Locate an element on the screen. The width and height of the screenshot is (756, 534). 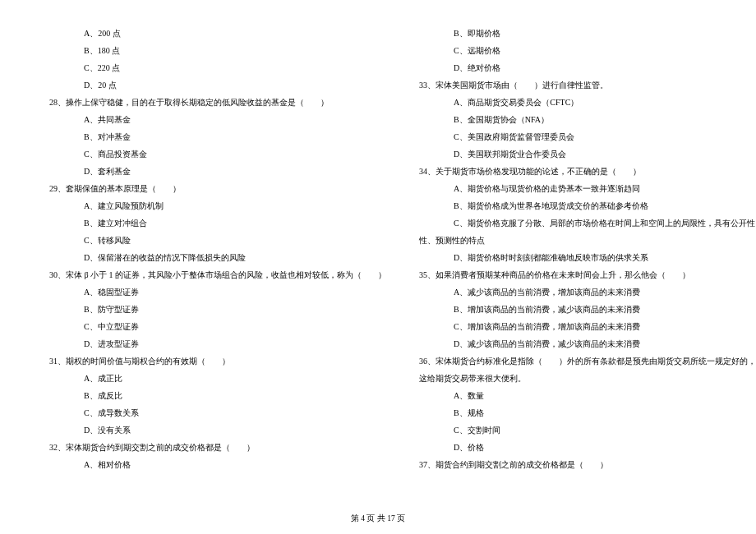
answer-option: B、建立对冲组合 is located at coordinates (218, 223).